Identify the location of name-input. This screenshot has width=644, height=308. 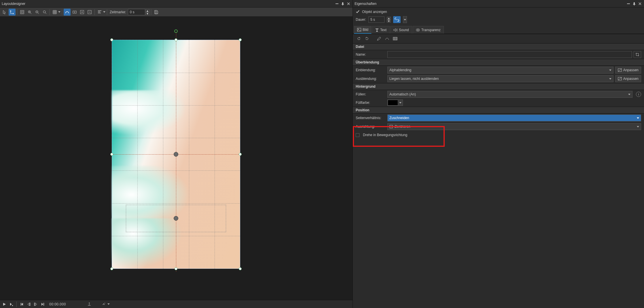
(510, 55).